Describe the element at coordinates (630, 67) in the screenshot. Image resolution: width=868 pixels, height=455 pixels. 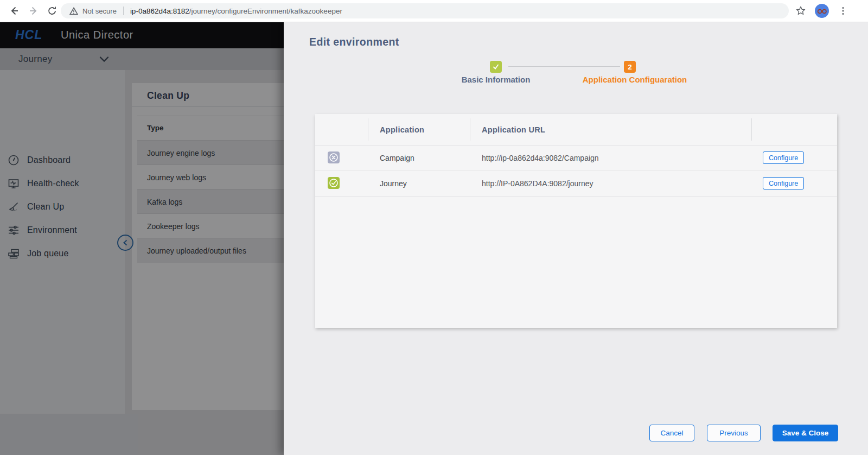
I see `step-application-configuration-indicator: 2` at that location.